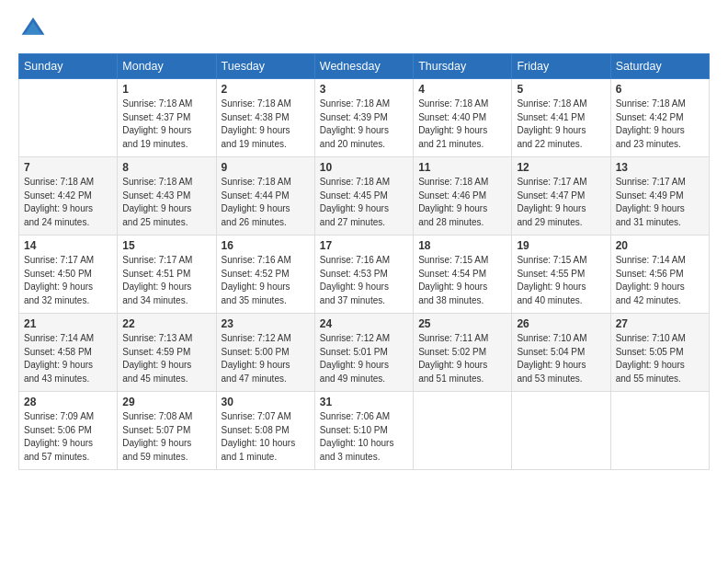 Image resolution: width=728 pixels, height=563 pixels. I want to click on day-number: 28, so click(68, 402).